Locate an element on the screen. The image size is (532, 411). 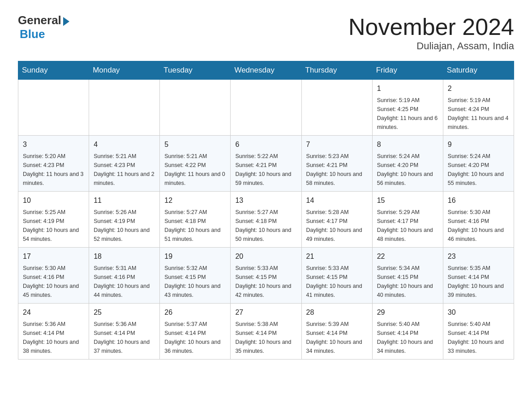
calendar-week-row: 17Sunrise: 5:30 AM Sunset: 4:16 PM Dayli… is located at coordinates (266, 276).